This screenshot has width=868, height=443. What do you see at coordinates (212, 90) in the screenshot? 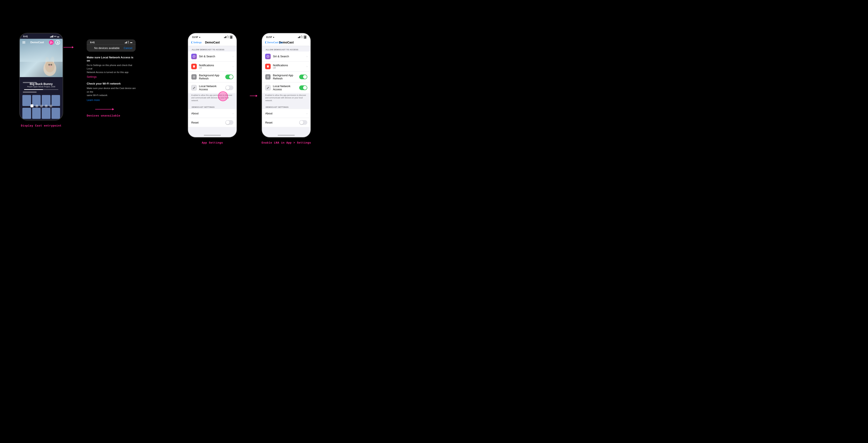
I see `ios-settings-content-3: ALLOW DEMOCAST TO ACCESS Siri & Search` at bounding box center [212, 90].